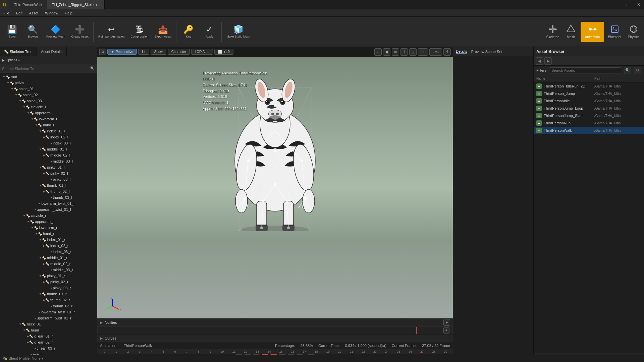 The height and width of the screenshot is (362, 644). What do you see at coordinates (46, 69) in the screenshot?
I see `search-input` at bounding box center [46, 69].